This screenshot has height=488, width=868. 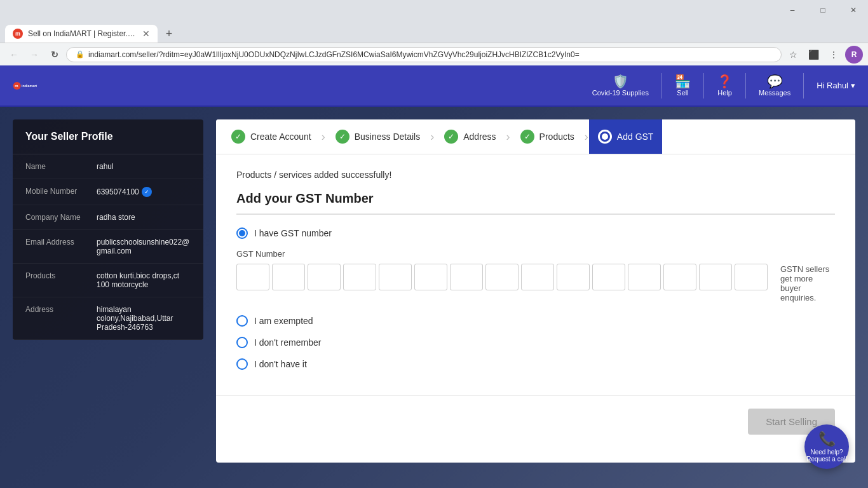 What do you see at coordinates (775, 93) in the screenshot?
I see `messages-label: Messages` at bounding box center [775, 93].